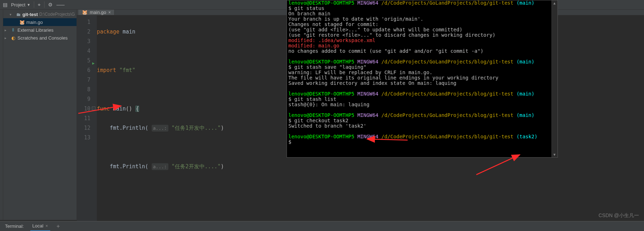  What do you see at coordinates (422, 19) in the screenshot?
I see `term-line: Your branch is up to date with 'origin/m…` at bounding box center [422, 19].